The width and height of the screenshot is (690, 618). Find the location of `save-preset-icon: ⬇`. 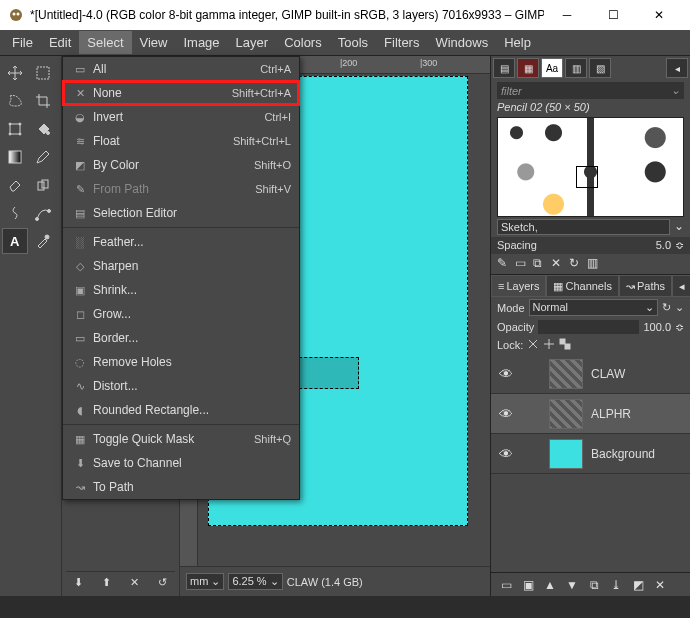

save-preset-icon: ⬇ is located at coordinates (78, 582).